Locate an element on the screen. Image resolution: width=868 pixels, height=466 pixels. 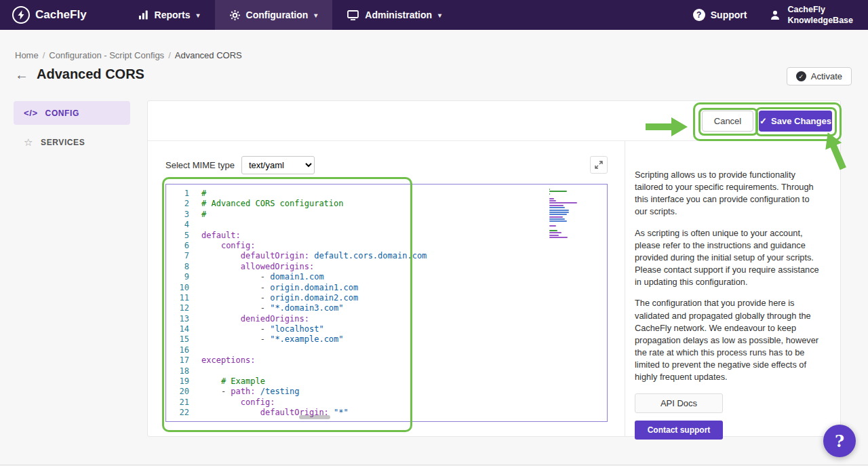
code-line: 7 defaultOrigin: default.cors.domain.com is located at coordinates (387, 256).